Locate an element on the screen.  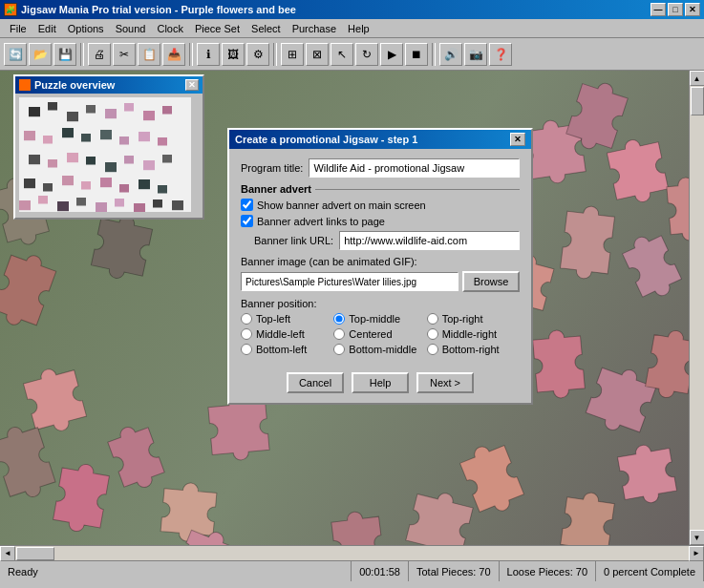
scroll-left-button: ◄ is located at coordinates (8, 554).